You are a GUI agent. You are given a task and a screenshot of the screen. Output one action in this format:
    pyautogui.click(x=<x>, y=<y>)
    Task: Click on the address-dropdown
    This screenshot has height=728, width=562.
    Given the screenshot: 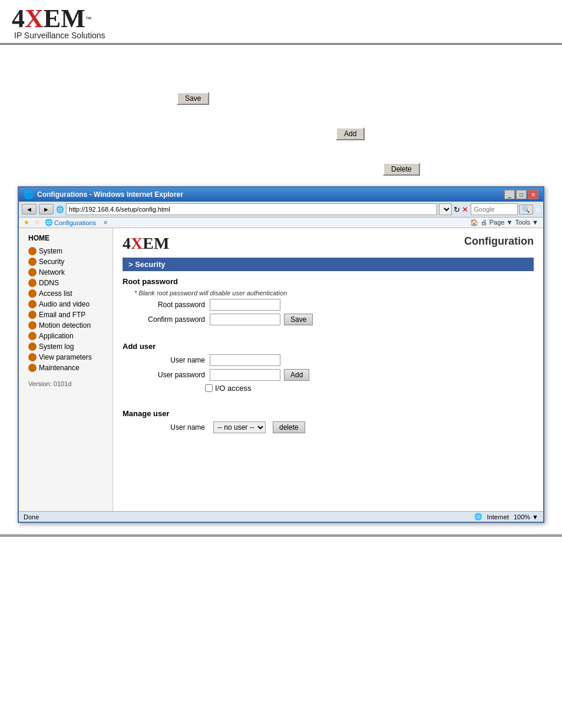 What is the action you would take?
    pyautogui.click(x=445, y=209)
    